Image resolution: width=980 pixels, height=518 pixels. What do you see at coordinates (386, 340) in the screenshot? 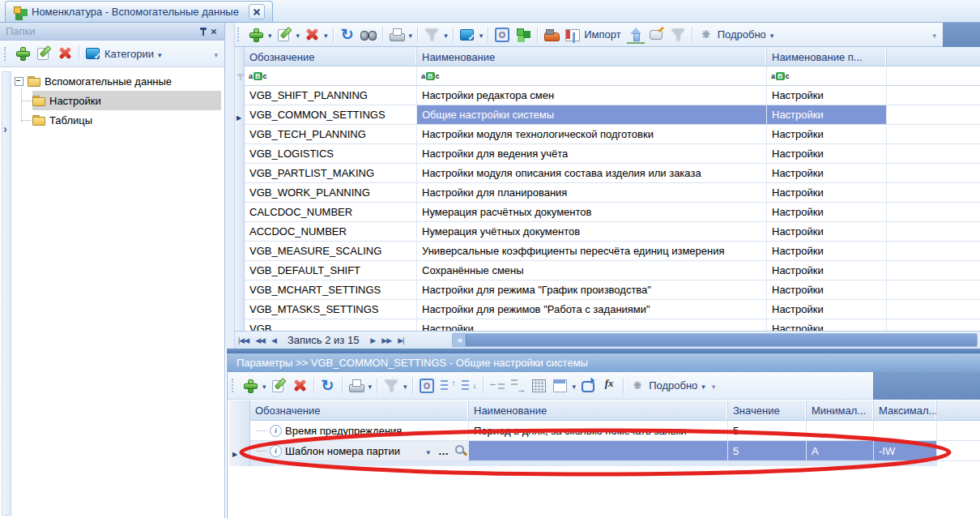
I see `next-page-button` at bounding box center [386, 340].